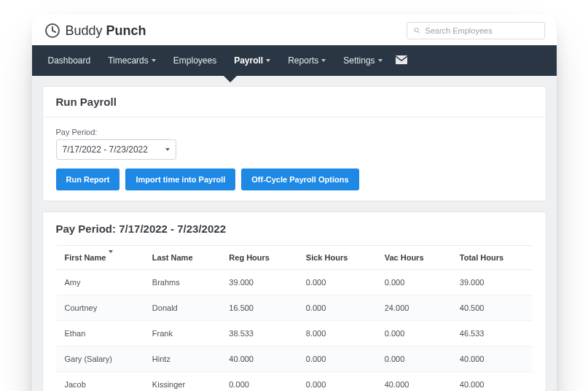 This screenshot has height=391, width=588. Describe the element at coordinates (88, 179) in the screenshot. I see `run-report-button: Run Report` at that location.